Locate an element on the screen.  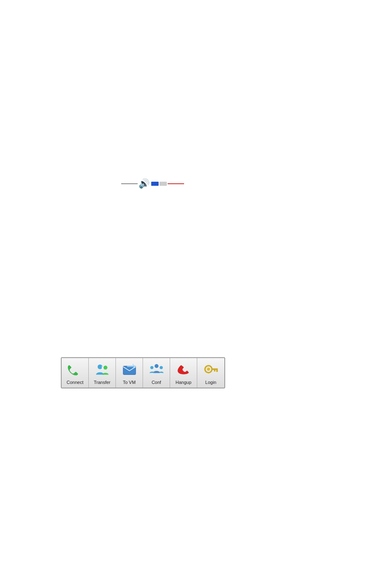
connect-button: Connect is located at coordinates (75, 373).